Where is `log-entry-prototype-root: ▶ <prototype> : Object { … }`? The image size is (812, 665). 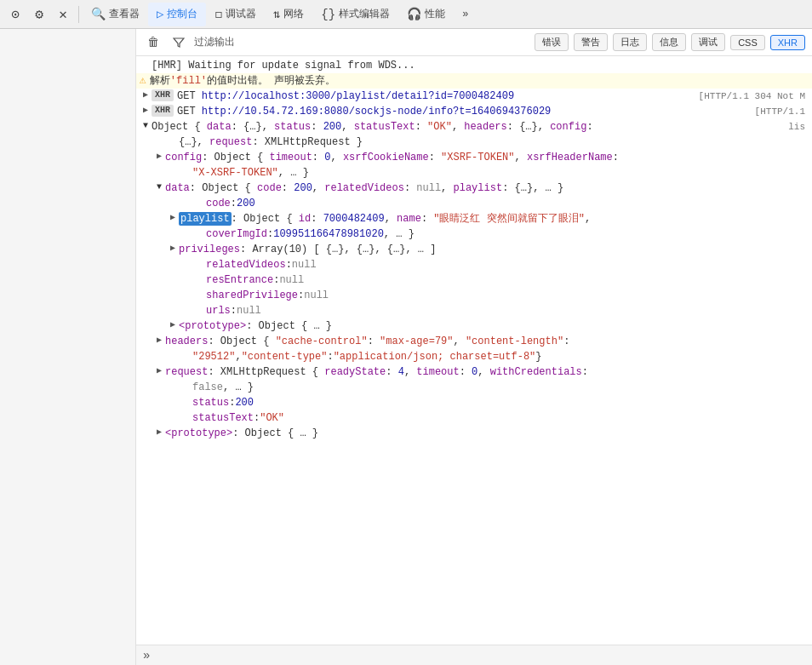 log-entry-prototype-root: ▶ <prototype> : Object { … } is located at coordinates (474, 433).